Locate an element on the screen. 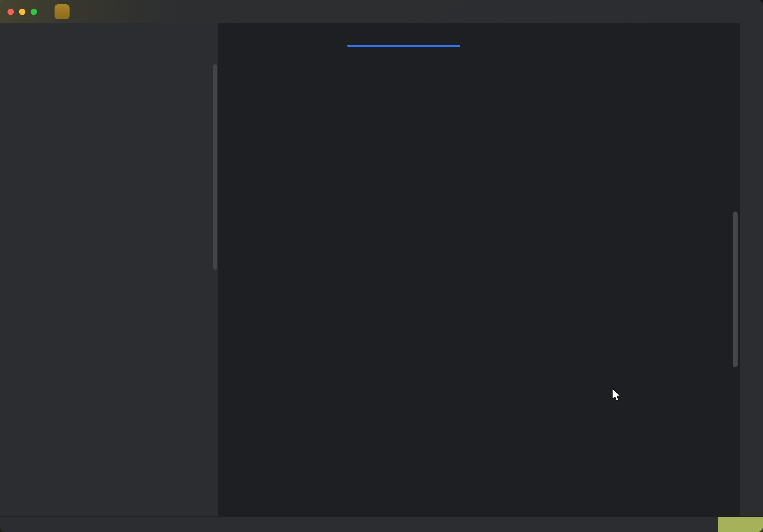  zoom-button is located at coordinates (34, 12).